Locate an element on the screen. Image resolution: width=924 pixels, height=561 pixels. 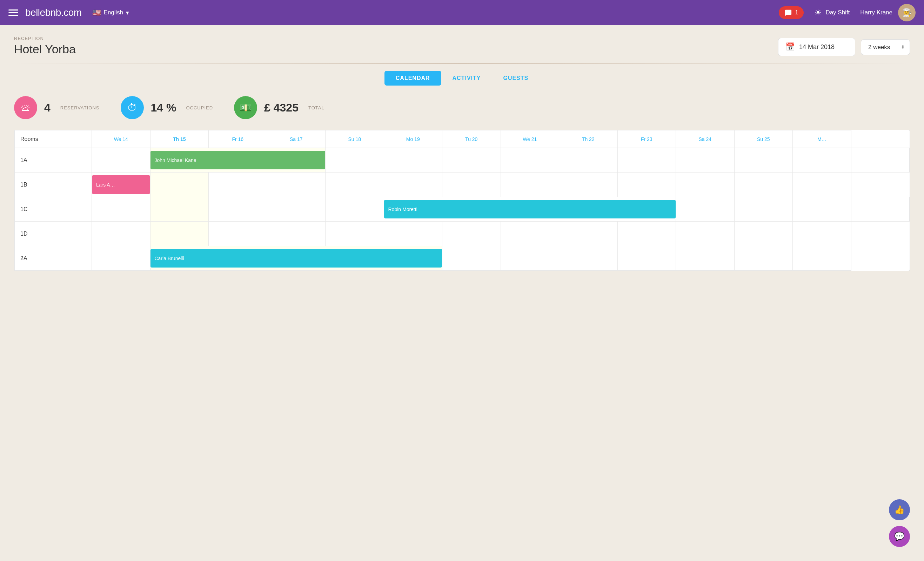
date-picker: 📅 14 Mar 2018 is located at coordinates (817, 47).